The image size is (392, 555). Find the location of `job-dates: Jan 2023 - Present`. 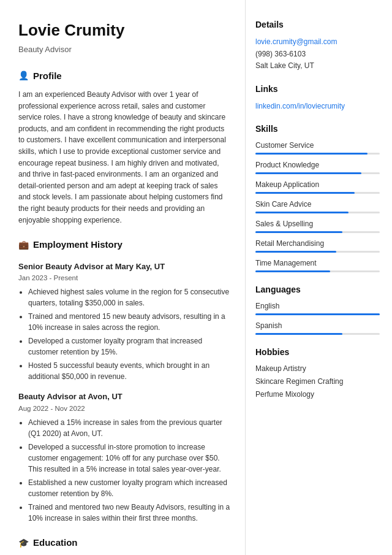

job-dates: Jan 2023 - Present is located at coordinates (124, 278).